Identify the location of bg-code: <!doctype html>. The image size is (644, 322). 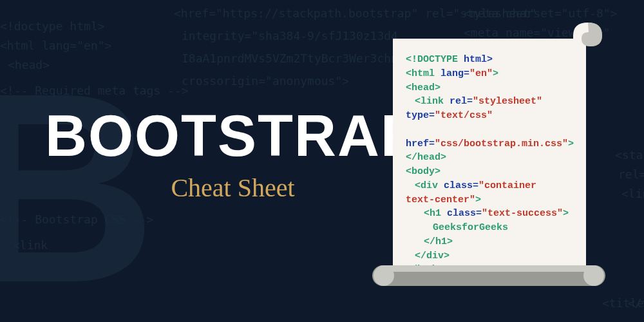
(53, 26).